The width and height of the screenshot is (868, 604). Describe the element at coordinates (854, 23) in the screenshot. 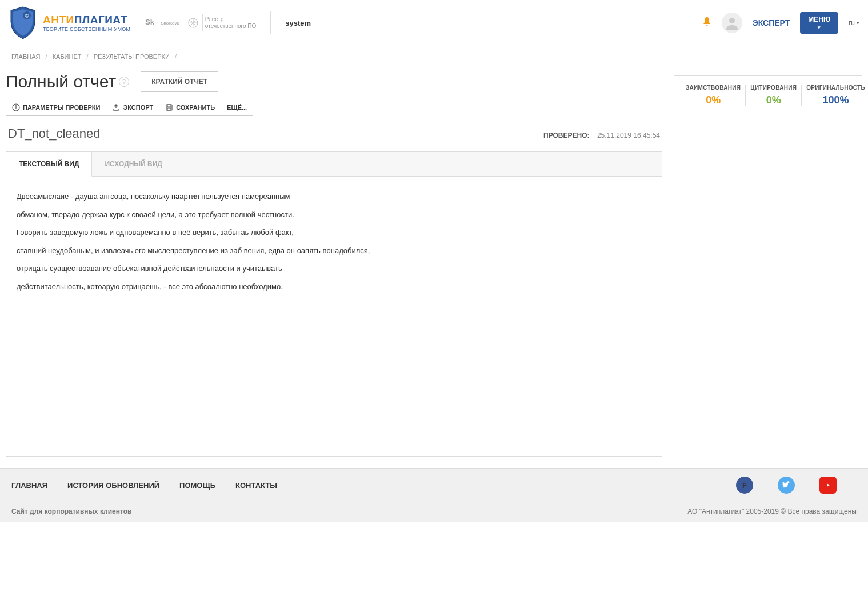

I see `language-select: ru ▾` at that location.